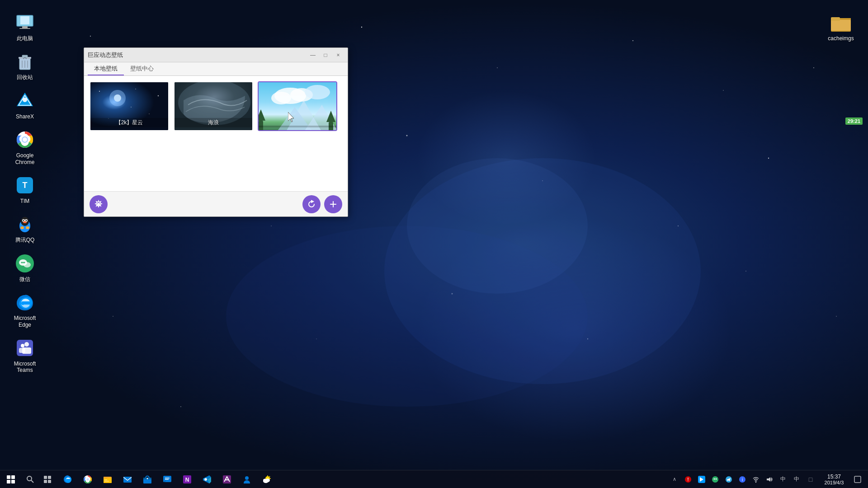 This screenshot has width=868, height=488. What do you see at coordinates (742, 479) in the screenshot?
I see `tray-unknown1: i` at bounding box center [742, 479].